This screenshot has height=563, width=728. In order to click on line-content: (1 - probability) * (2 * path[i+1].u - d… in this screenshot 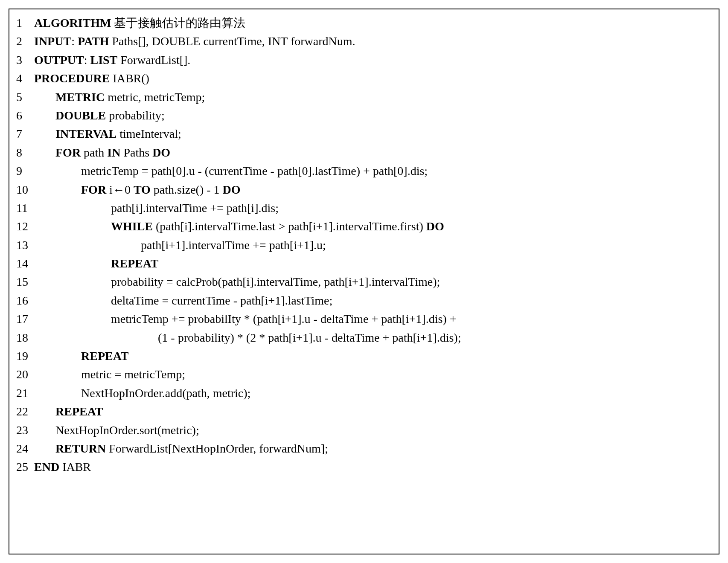, I will do `click(248, 338)`.